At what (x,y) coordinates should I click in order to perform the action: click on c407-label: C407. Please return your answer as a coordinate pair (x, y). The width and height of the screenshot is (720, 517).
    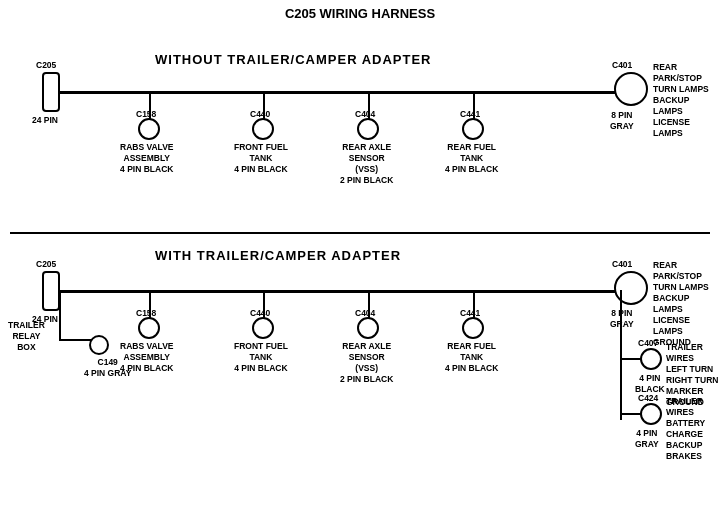
    Looking at the image, I should click on (648, 344).